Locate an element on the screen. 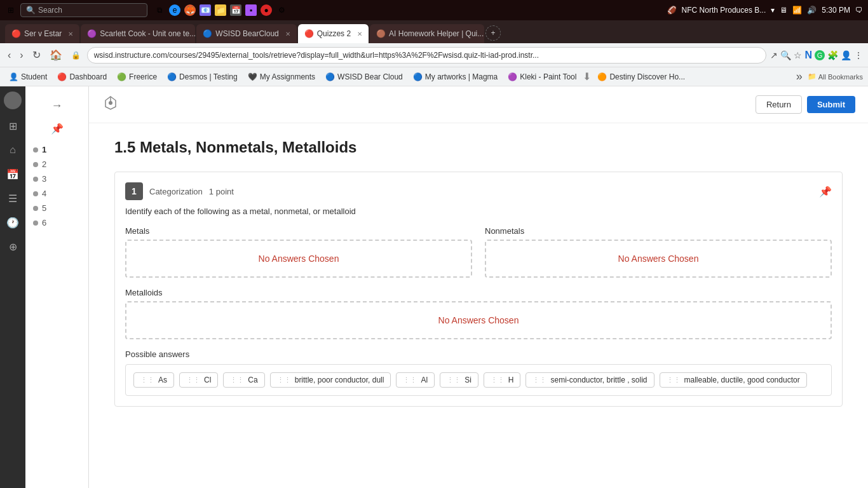  answer-label-Si: Si is located at coordinates (468, 380).